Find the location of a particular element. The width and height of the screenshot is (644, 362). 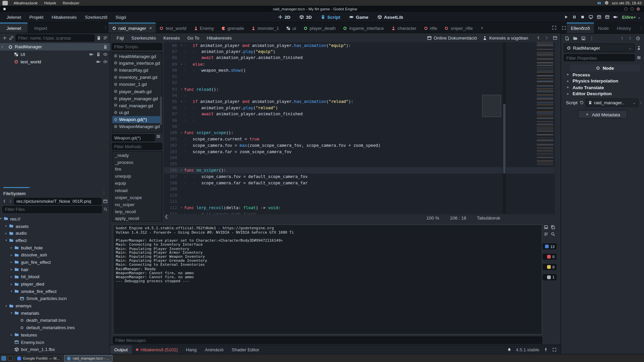

script-item-ui.gd: ⚙ui.gd is located at coordinates (137, 113).